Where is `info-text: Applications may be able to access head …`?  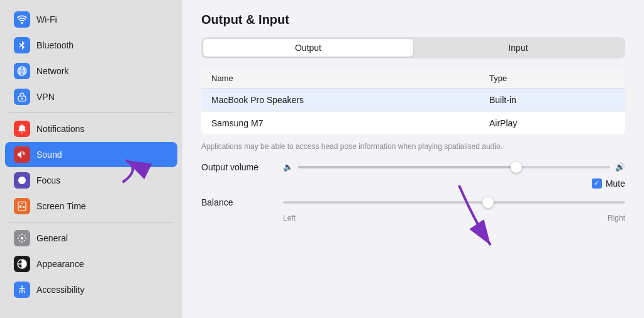 info-text: Applications may be able to access head … is located at coordinates (413, 147).